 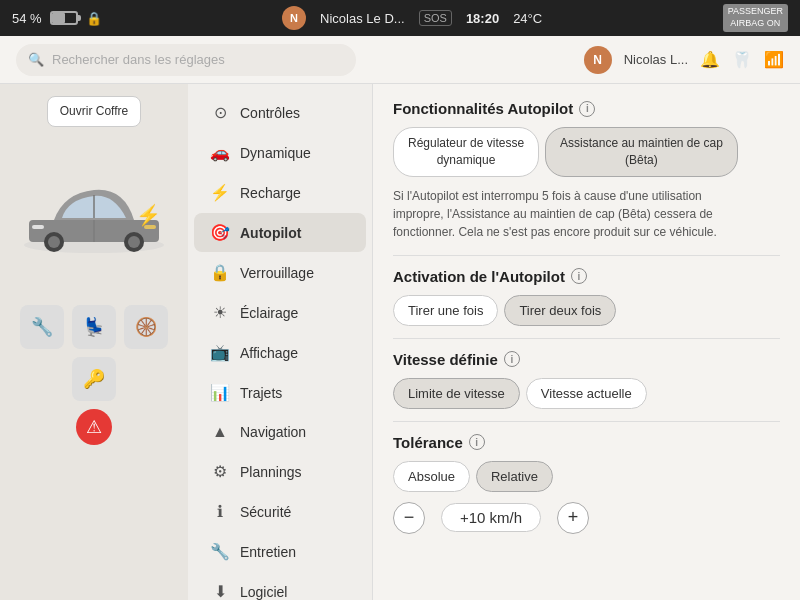 What do you see at coordinates (362, 18) in the screenshot?
I see `driver-name: Nicolas Le D...` at bounding box center [362, 18].